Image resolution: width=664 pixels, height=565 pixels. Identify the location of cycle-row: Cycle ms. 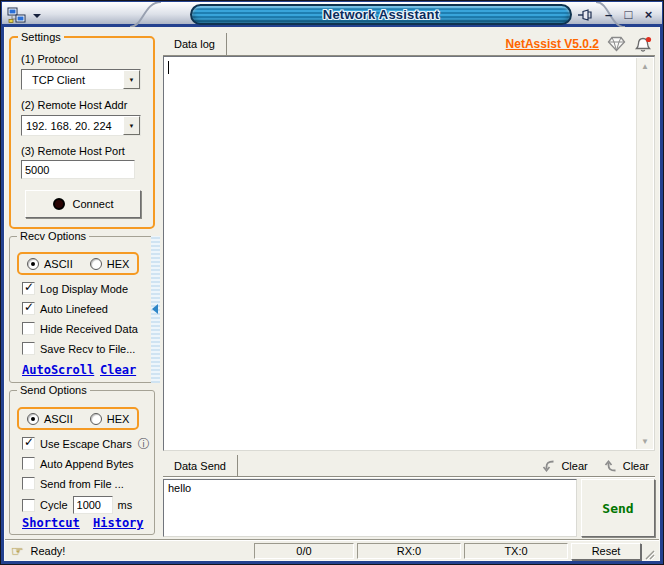
(77, 505).